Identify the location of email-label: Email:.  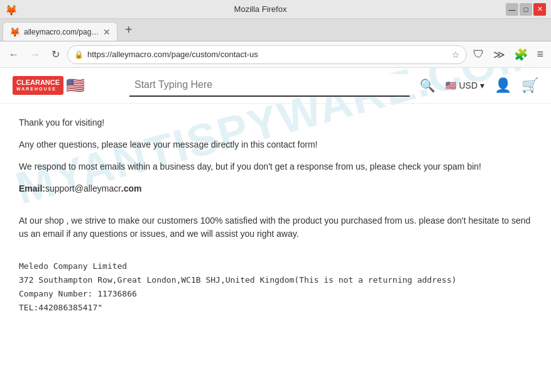
(32, 188).